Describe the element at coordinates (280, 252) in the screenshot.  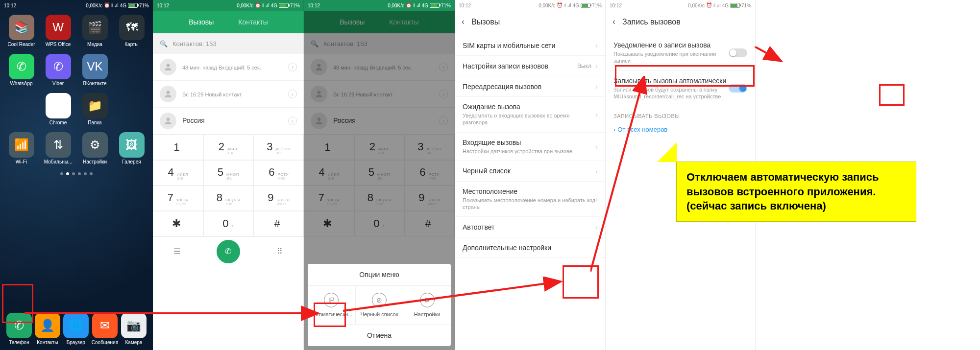
I see `dialpad-toggle: ⠿` at that location.